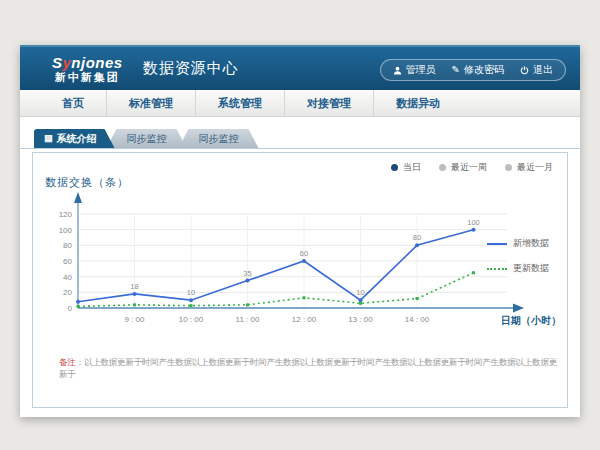  Describe the element at coordinates (412, 168) in the screenshot. I see `period-option-label: 当日` at that location.